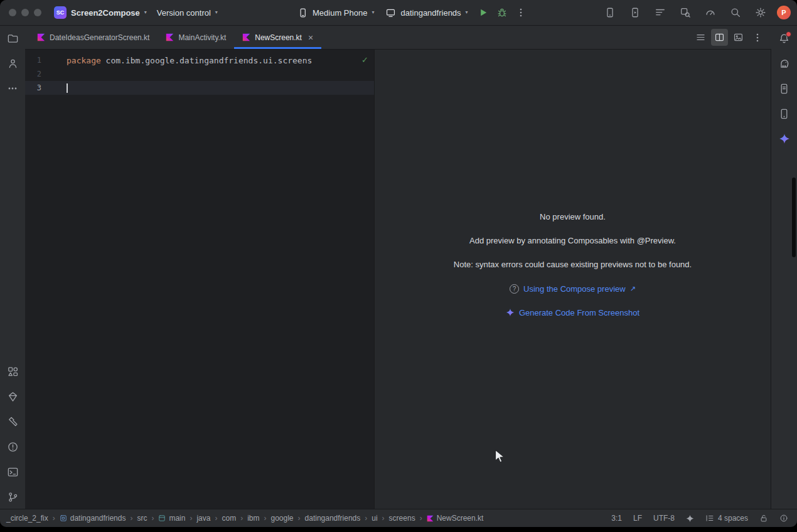  What do you see at coordinates (100, 13) in the screenshot?
I see `project-widget: SC Screen2Compose ▾` at bounding box center [100, 13].